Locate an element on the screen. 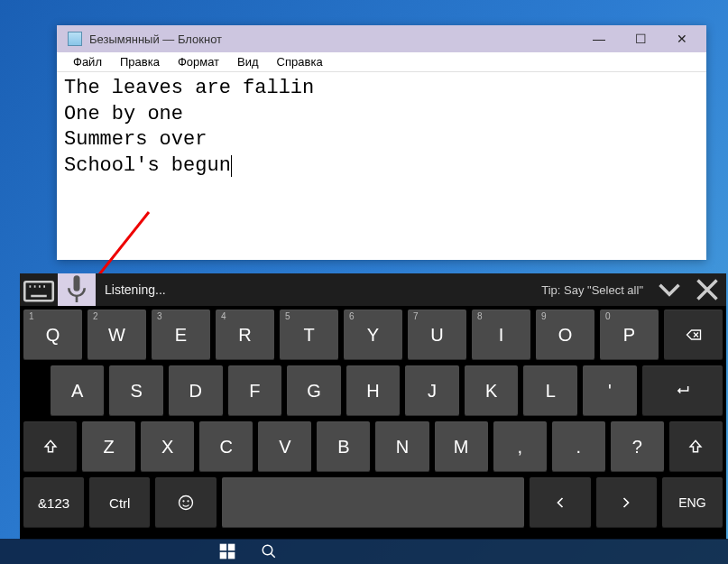 The height and width of the screenshot is (564, 728). editor-content: The leaves are fallin One by one Summers… is located at coordinates (189, 126).